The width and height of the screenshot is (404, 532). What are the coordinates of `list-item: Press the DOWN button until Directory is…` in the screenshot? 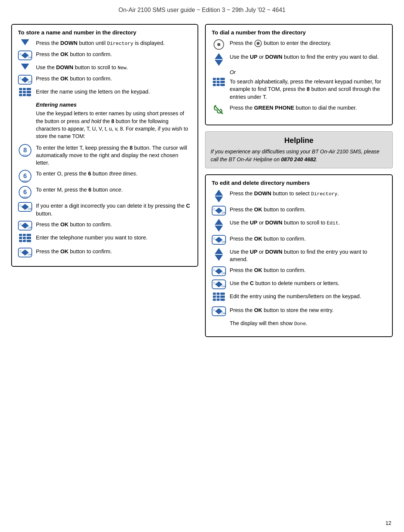 It's located at (105, 43).